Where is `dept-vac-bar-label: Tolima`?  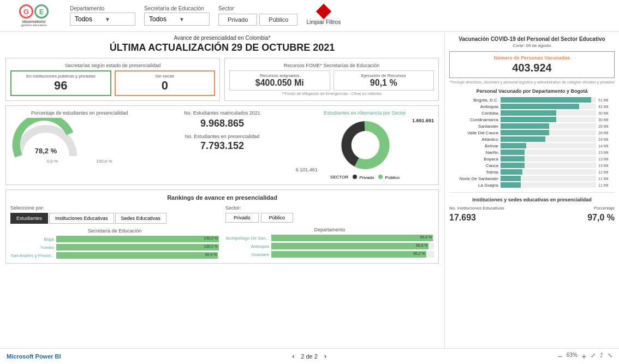
dept-vac-bar-label: Tolima is located at coordinates (474, 172).